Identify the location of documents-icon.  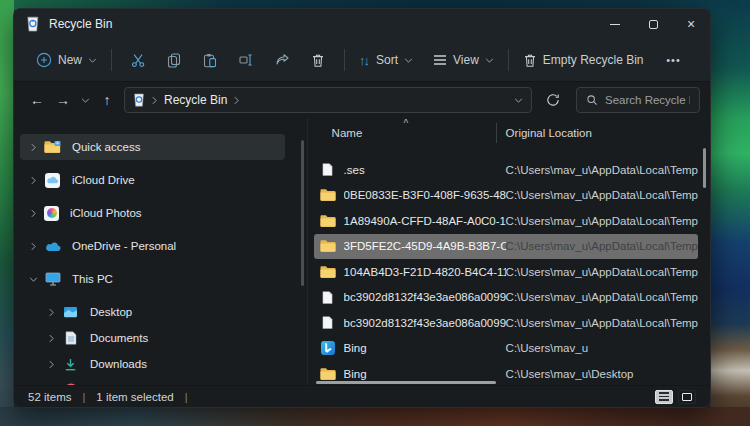
(70, 338).